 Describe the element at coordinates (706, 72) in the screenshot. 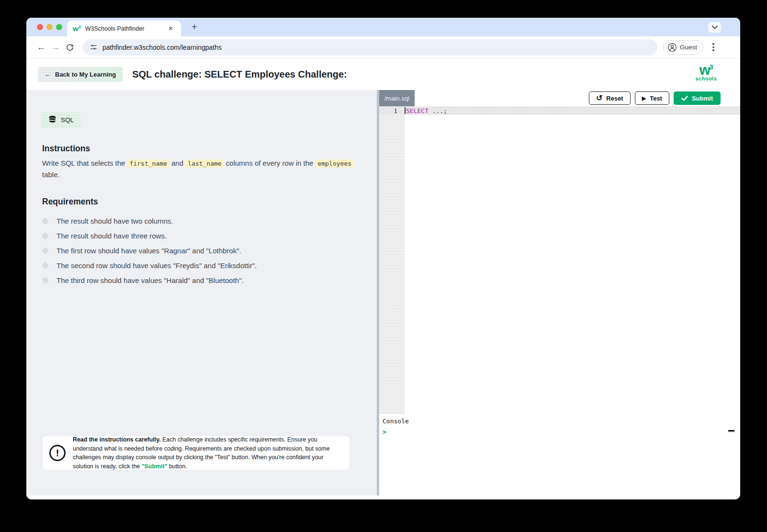

I see `w3schools-logo: w3 schools` at that location.